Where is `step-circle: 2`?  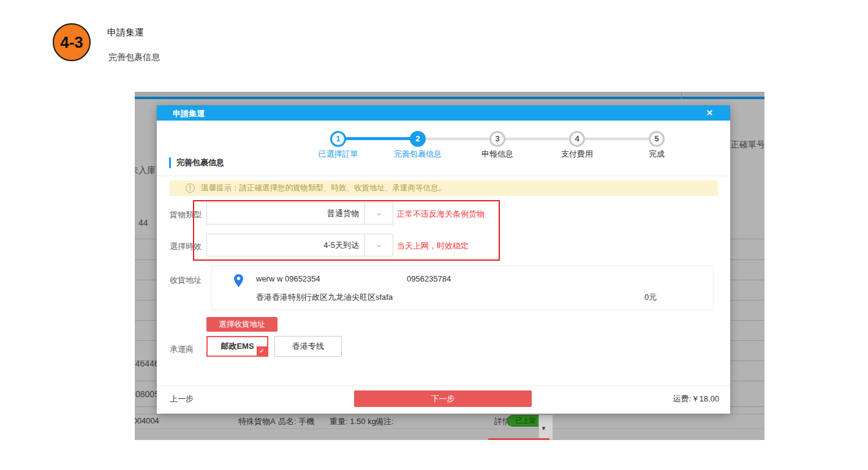 step-circle: 2 is located at coordinates (418, 139).